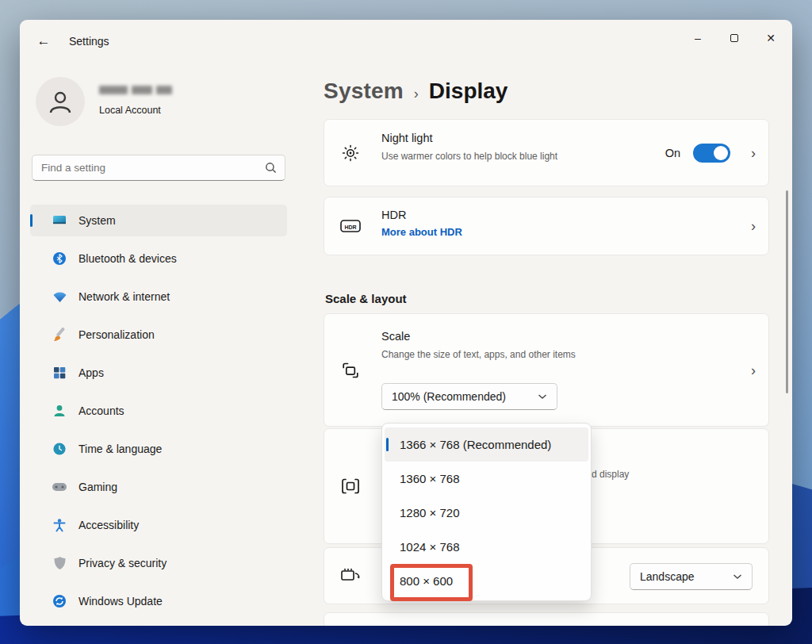 The width and height of the screenshot is (812, 644). What do you see at coordinates (98, 487) in the screenshot?
I see `sidebar-item-label: Gaming` at bounding box center [98, 487].